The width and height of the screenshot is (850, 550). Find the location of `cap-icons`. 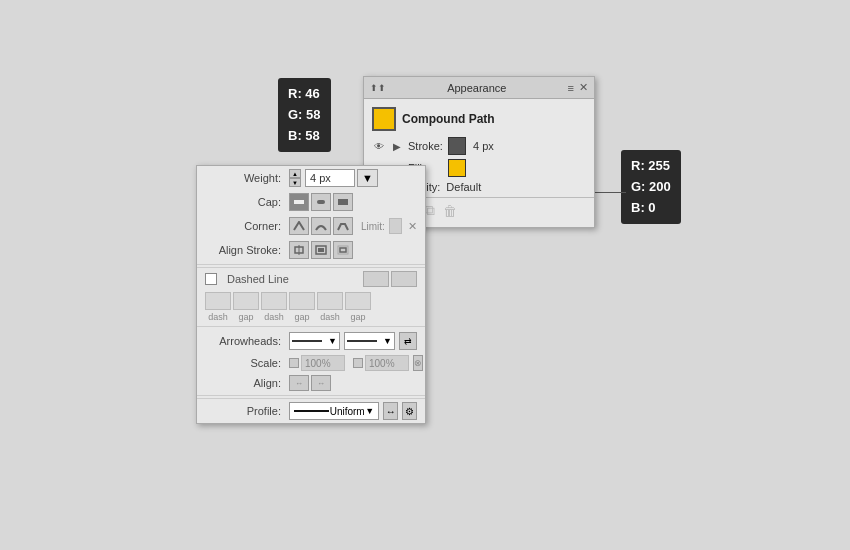

cap-icons is located at coordinates (321, 202).